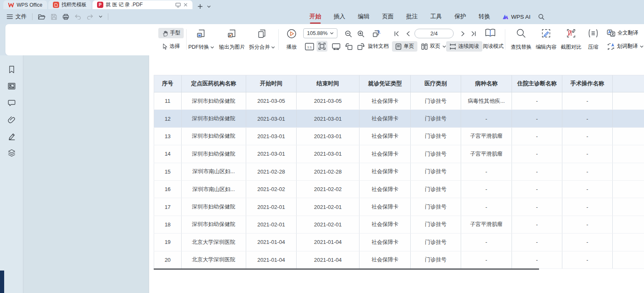  I want to click on table-row: 17深圳市妇幼保健院2021-02-012021-02-01社会保障卡门诊挂号-…, so click(399, 207).